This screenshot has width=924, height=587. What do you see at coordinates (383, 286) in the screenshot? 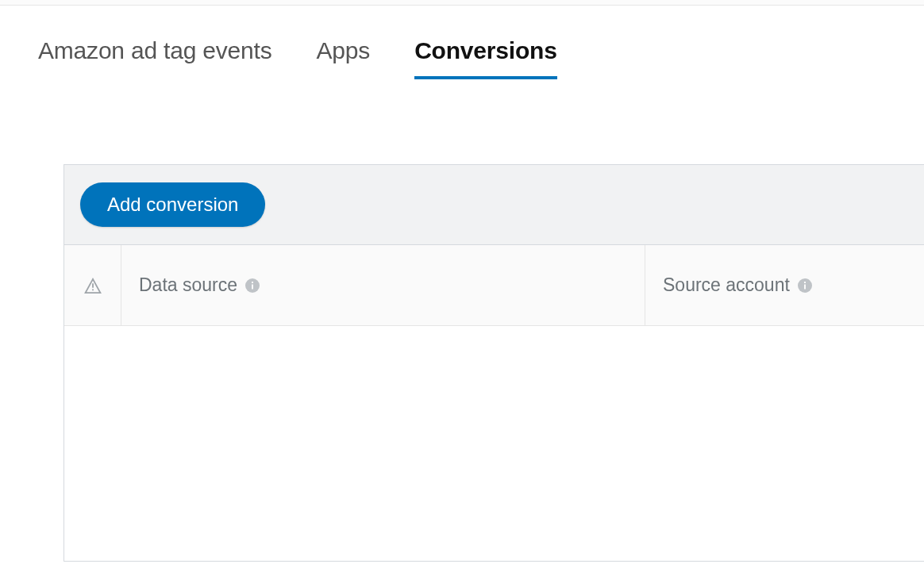
I see `column-data-source: Data source` at bounding box center [383, 286].